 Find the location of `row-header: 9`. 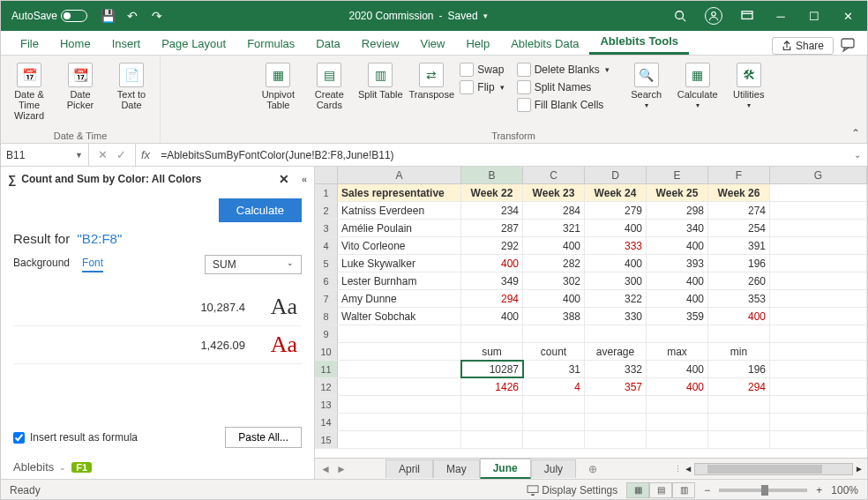

row-header: 9 is located at coordinates (326, 333).